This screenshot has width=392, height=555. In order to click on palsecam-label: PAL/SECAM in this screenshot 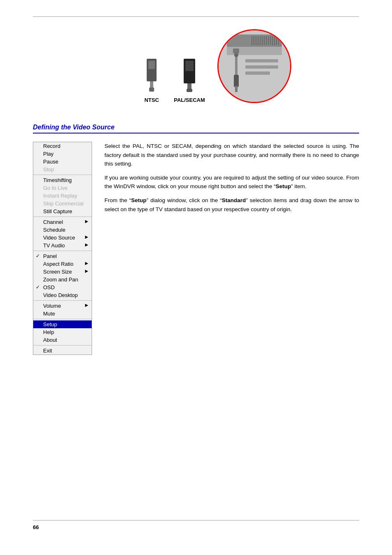, I will do `click(189, 100)`.